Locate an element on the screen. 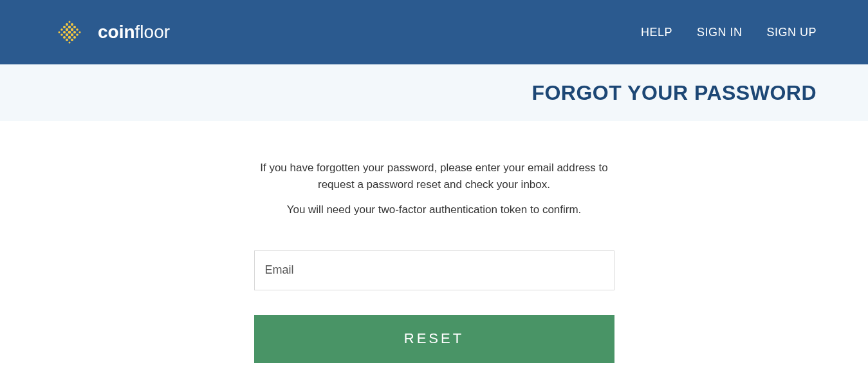 The image size is (868, 367). reset-button: RESET is located at coordinates (434, 339).